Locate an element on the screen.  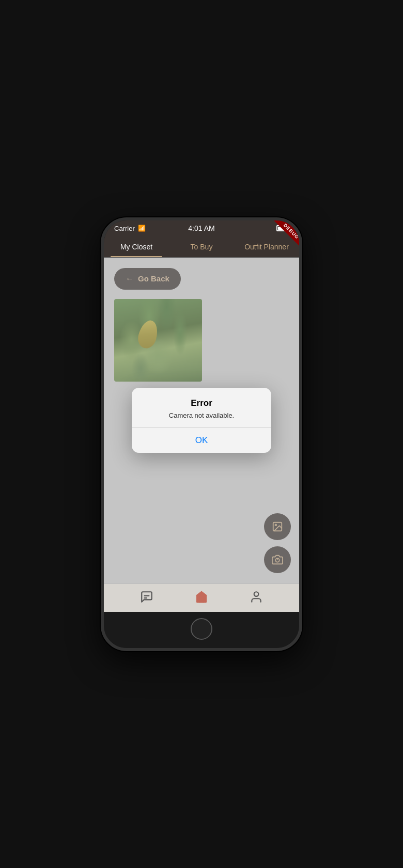
time-label: 4:01 AM is located at coordinates (202, 228).